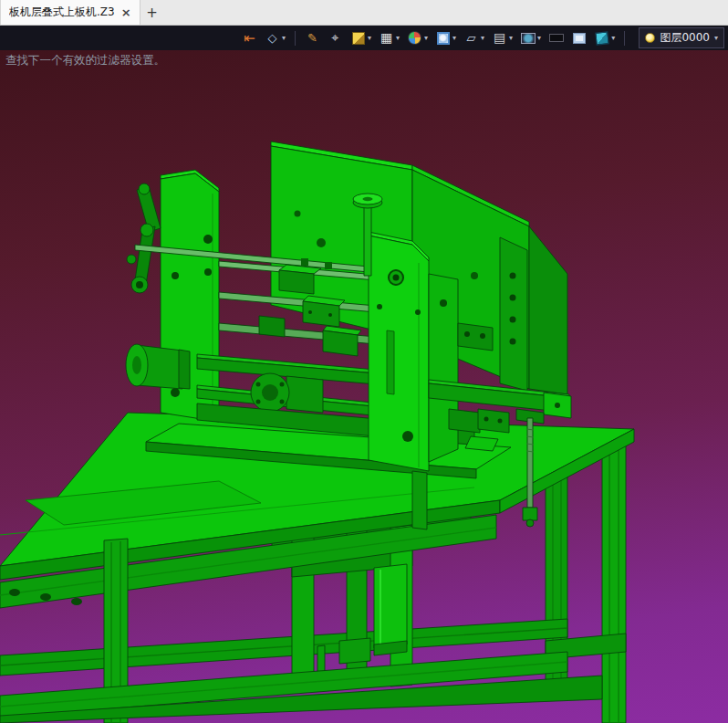  What do you see at coordinates (684, 38) in the screenshot?
I see `layer-combo-label: 图层0000` at bounding box center [684, 38].